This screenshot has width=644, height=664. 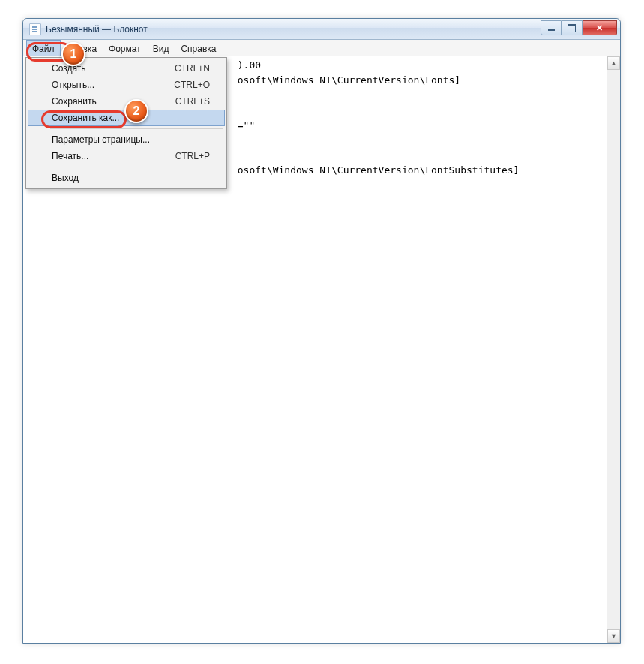 I want to click on callout-marker-2: 2, so click(x=136, y=111).